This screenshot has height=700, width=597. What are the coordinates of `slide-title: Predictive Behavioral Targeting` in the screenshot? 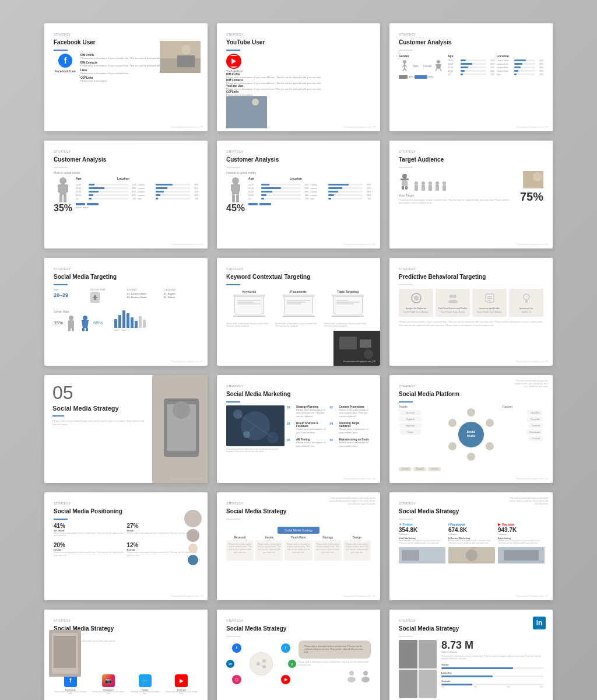 It's located at (471, 276).